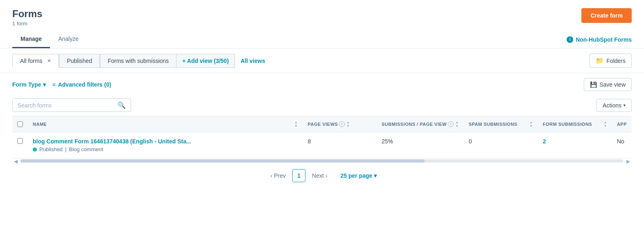 This screenshot has width=644, height=230. I want to click on view-bar: All forms ✕ Published Forms with submiss…, so click(322, 61).